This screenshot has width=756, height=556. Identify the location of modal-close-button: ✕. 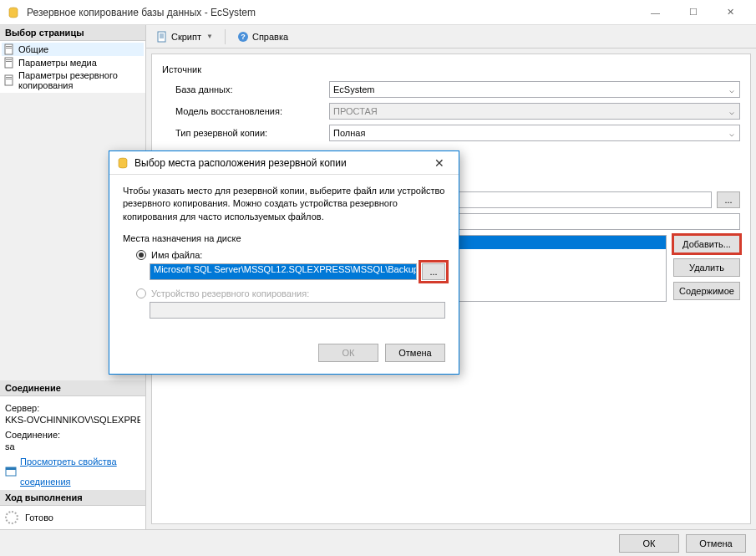
(439, 163).